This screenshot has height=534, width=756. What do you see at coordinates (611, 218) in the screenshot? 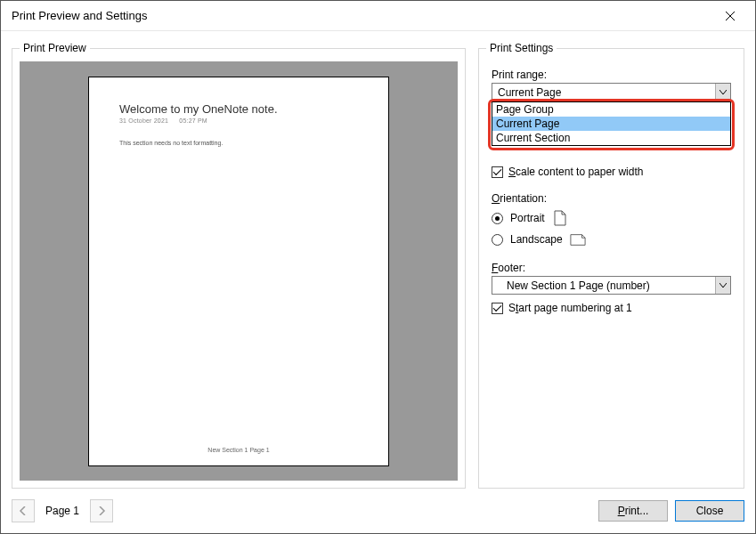
I see `portrait-radio-row: Portrait` at bounding box center [611, 218].